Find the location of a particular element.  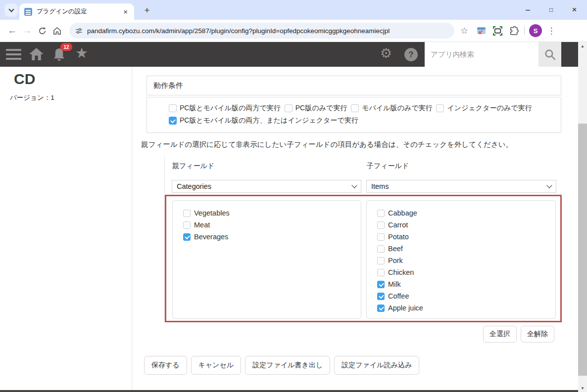

condition-both-or-injector: PC版とモバイル版の両方、またはインジェクターで実行 is located at coordinates (263, 121).